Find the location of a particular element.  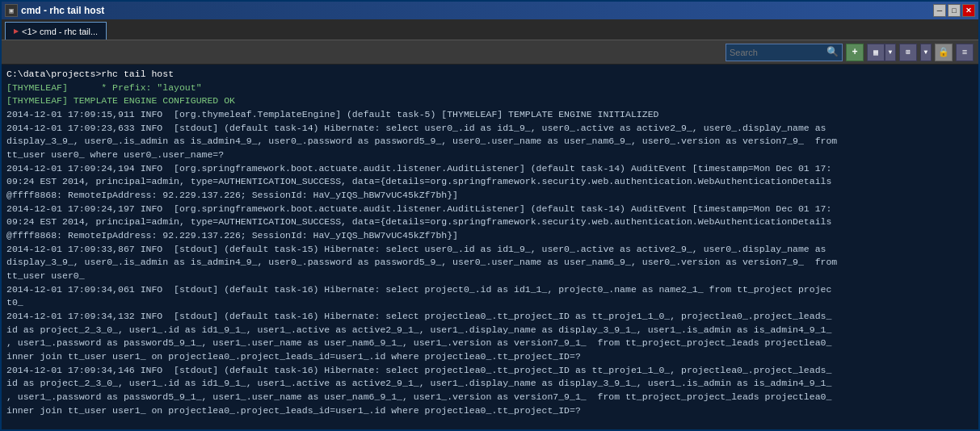

view-button: ▦ is located at coordinates (876, 52).